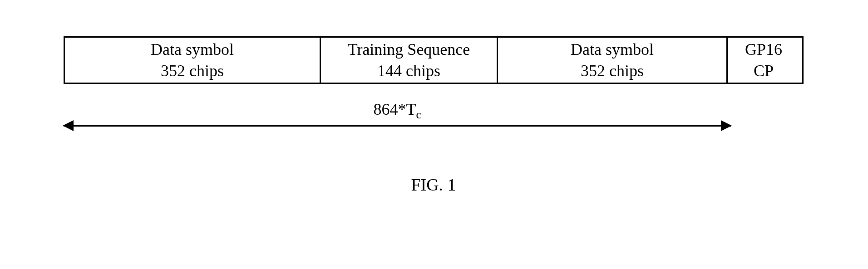 This screenshot has height=269, width=868. What do you see at coordinates (395, 109) in the screenshot?
I see `duration-prefix: 864*T` at bounding box center [395, 109].